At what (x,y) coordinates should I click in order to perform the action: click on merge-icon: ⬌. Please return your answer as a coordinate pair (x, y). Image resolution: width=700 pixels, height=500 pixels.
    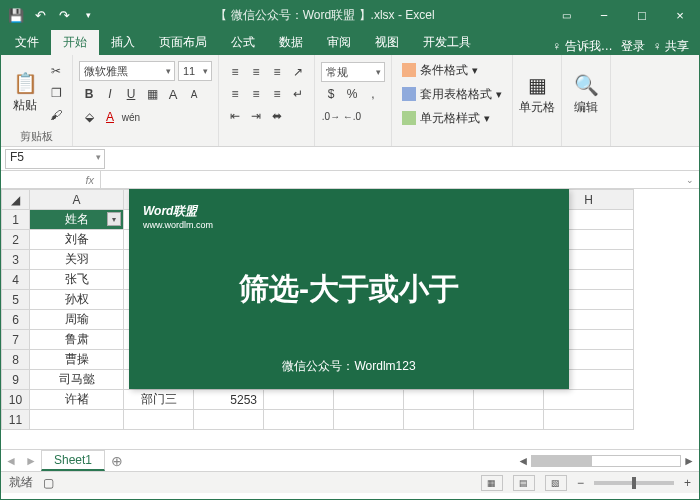
    Looking at the image, I should click on (277, 116).